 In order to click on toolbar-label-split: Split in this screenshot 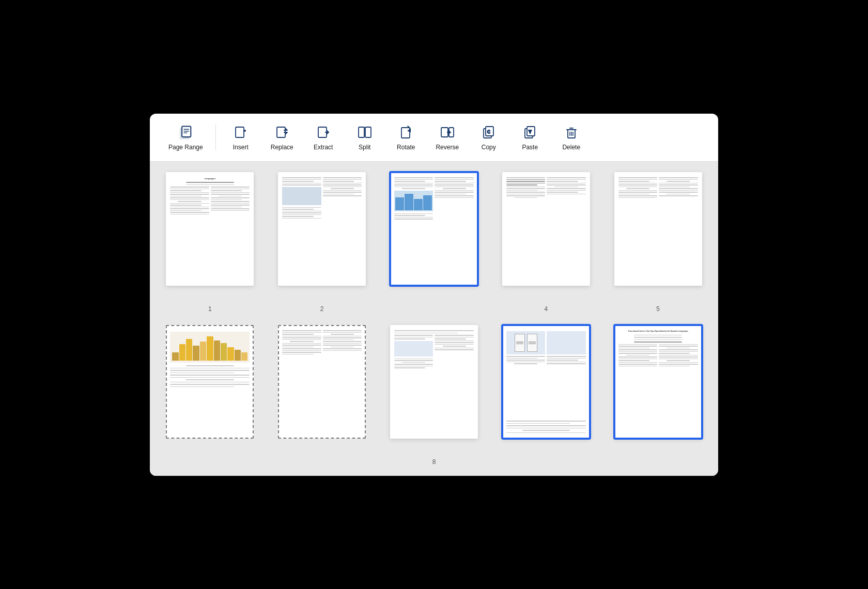, I will do `click(365, 147)`.